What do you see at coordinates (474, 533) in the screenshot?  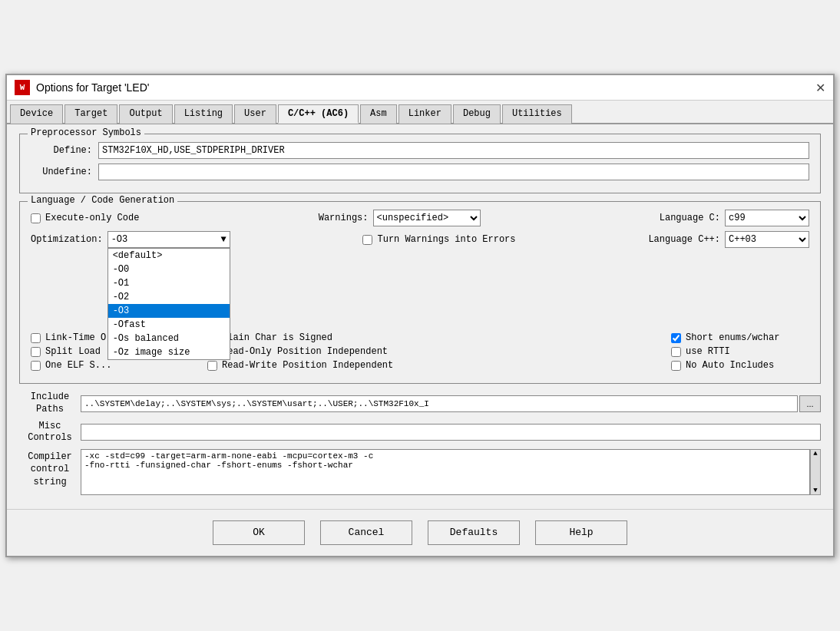 I see `defaults-button: Defaults` at bounding box center [474, 533].